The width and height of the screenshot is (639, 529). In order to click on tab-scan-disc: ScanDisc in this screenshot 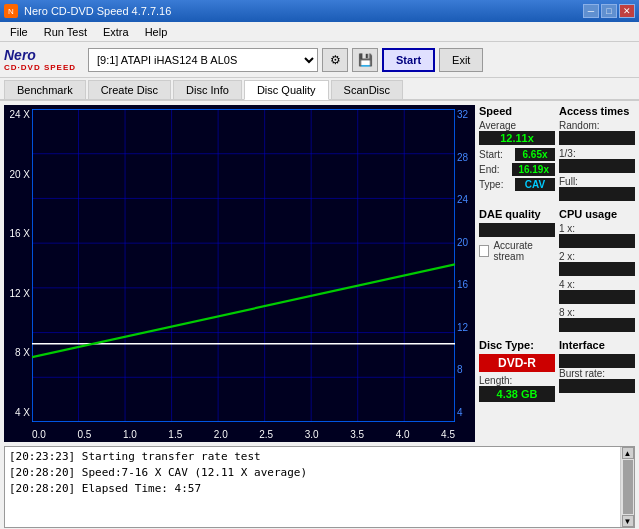, I will do `click(367, 90)`.